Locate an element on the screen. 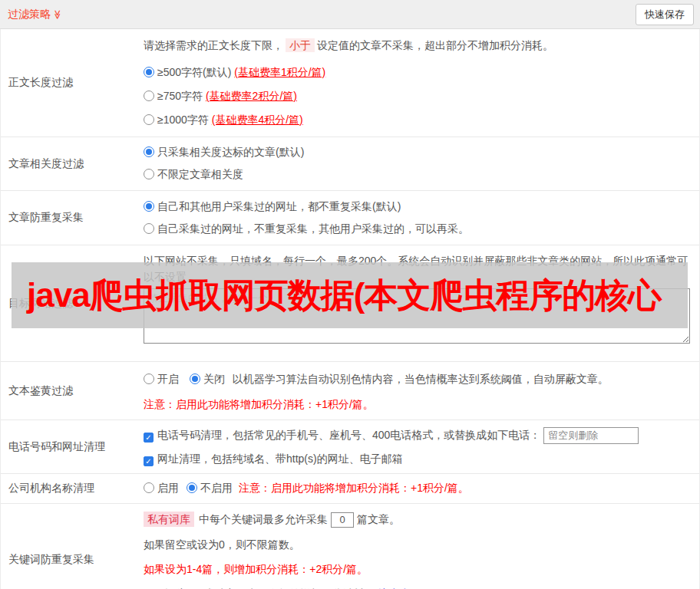  url-clean-label: 网址清理，包括纯域名、带http(s)的网址、电子邮箱 is located at coordinates (280, 459).